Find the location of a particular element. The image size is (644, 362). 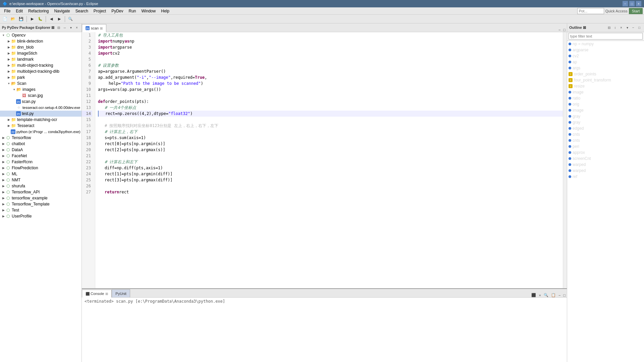

tree-item-tesseract-exe: ⚙ tesseract-ocr-setup-4.00.00dev.exe is located at coordinates (41, 108).